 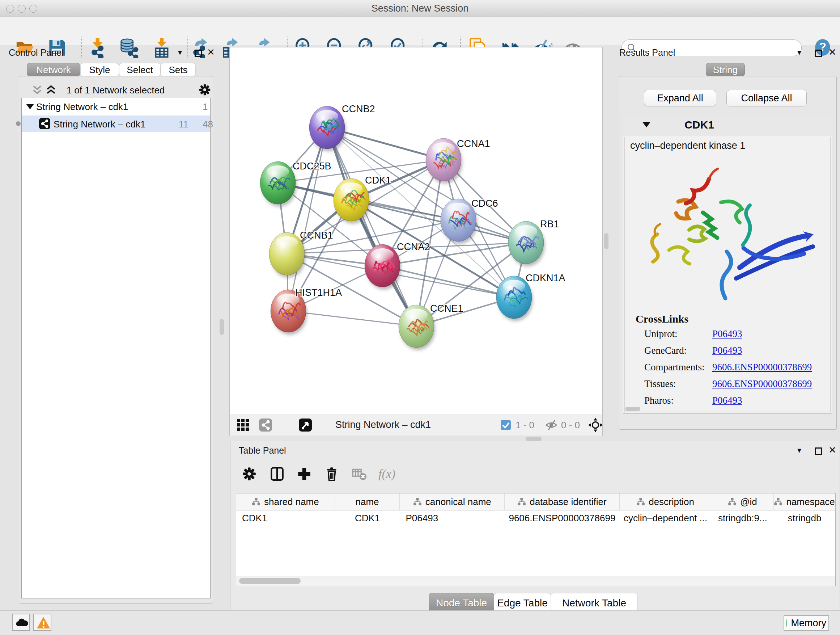 What do you see at coordinates (178, 70) in the screenshot?
I see `tab-sets: Sets` at bounding box center [178, 70].